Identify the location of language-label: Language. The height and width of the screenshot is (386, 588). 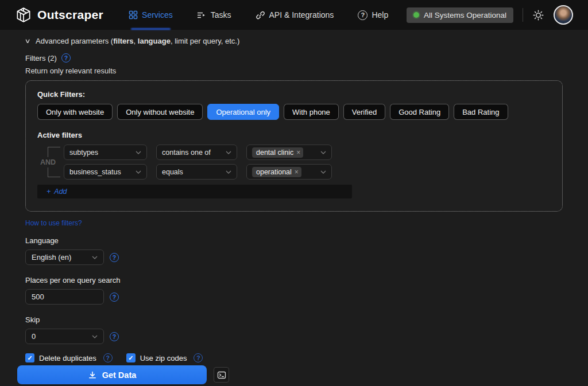
(294, 241).